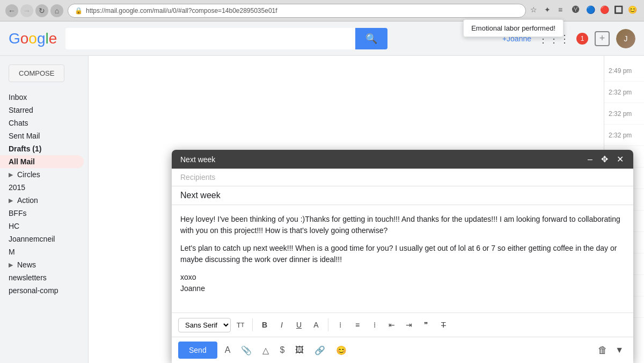  I want to click on sidebar-item-joannemcneil: Joannemcneil, so click(42, 239).